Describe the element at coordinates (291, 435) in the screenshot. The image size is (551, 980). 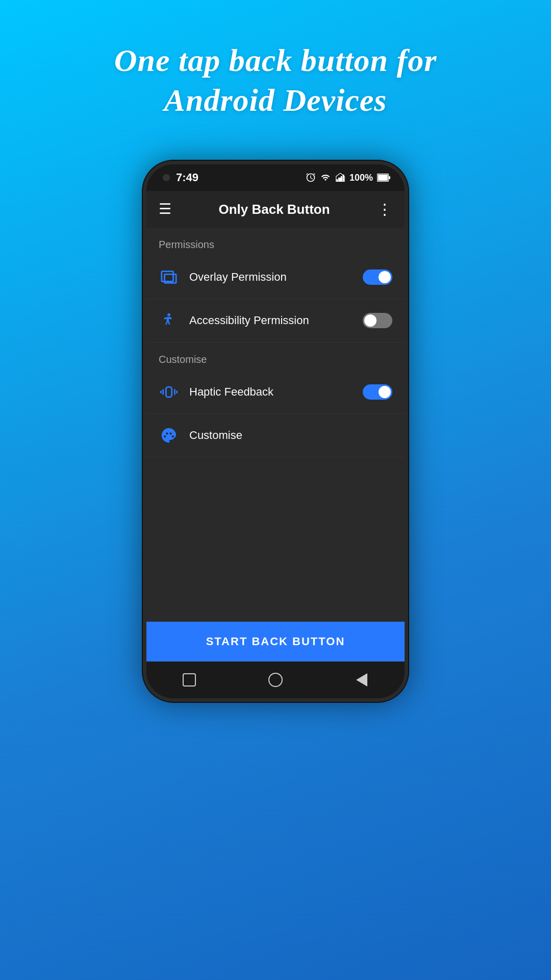
I see `customise-label: Customise` at that location.